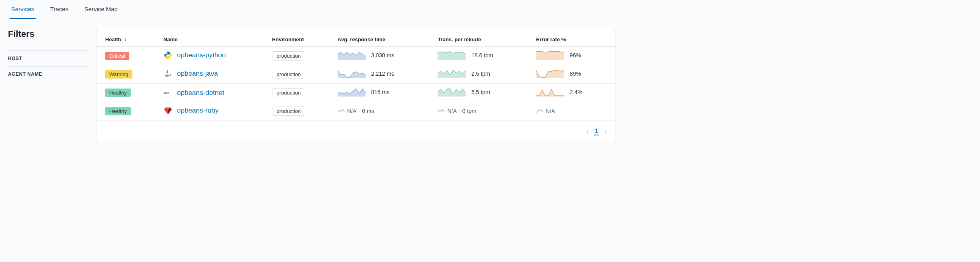  What do you see at coordinates (201, 93) in the screenshot?
I see `service-link: opbeans-dotnet` at bounding box center [201, 93].